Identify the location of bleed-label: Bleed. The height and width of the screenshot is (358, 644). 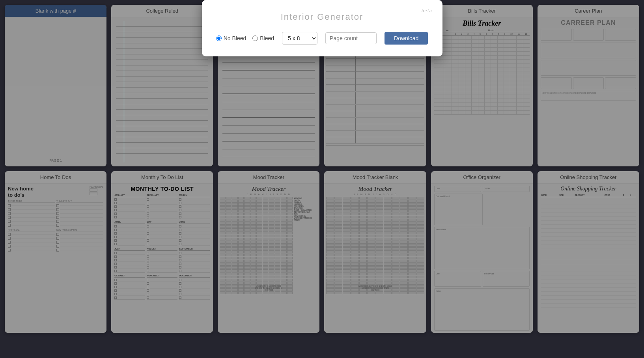
(267, 38).